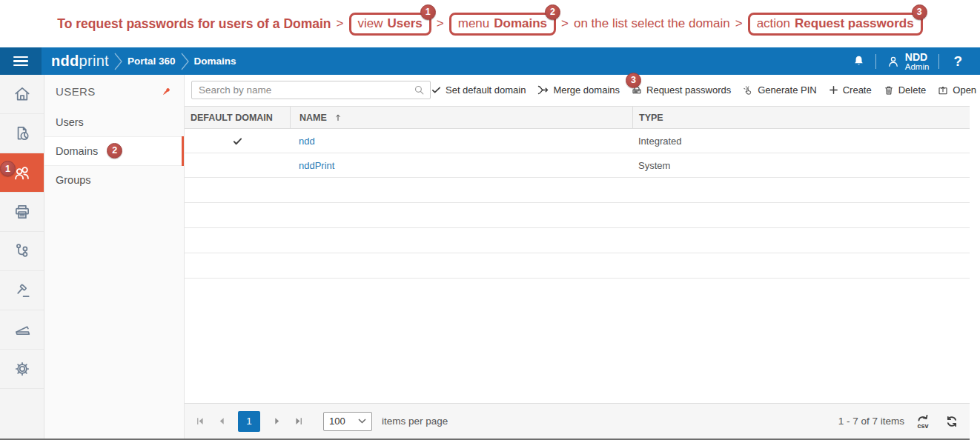 The width and height of the screenshot is (980, 440). I want to click on items-range-label: 1 - 7 of 7 items, so click(872, 421).